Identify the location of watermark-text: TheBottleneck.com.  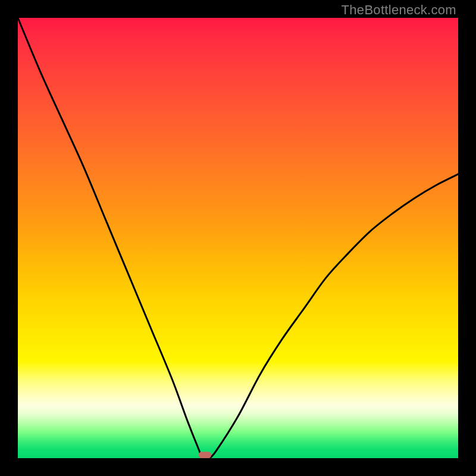
(399, 10).